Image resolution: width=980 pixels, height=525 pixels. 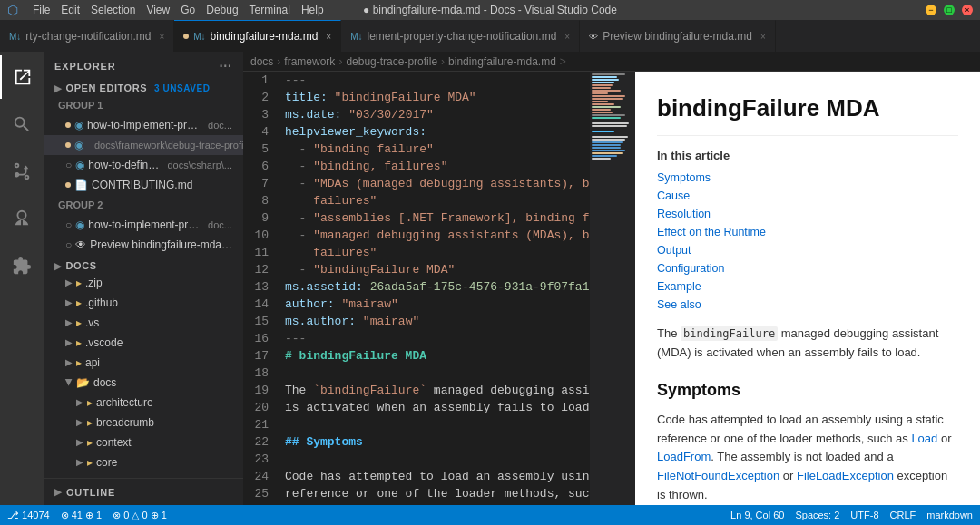 I want to click on toc-link-output: Output, so click(x=808, y=250).